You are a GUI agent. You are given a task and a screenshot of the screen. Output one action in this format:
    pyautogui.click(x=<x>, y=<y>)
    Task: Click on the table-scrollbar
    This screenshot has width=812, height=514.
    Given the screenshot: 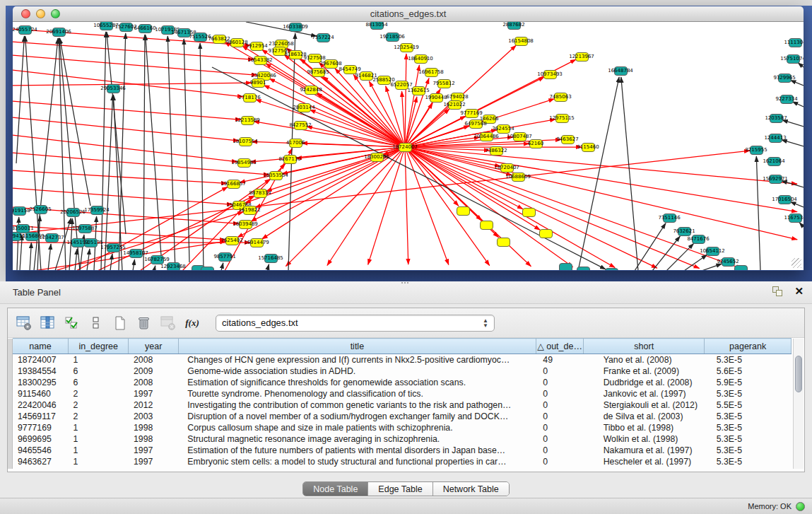 What is the action you would take?
    pyautogui.click(x=799, y=404)
    